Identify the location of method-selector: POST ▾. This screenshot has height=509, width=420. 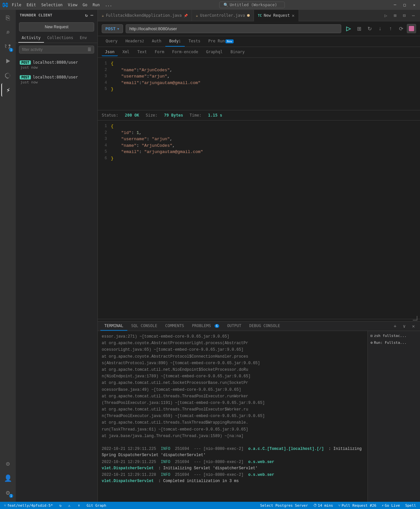
(112, 29).